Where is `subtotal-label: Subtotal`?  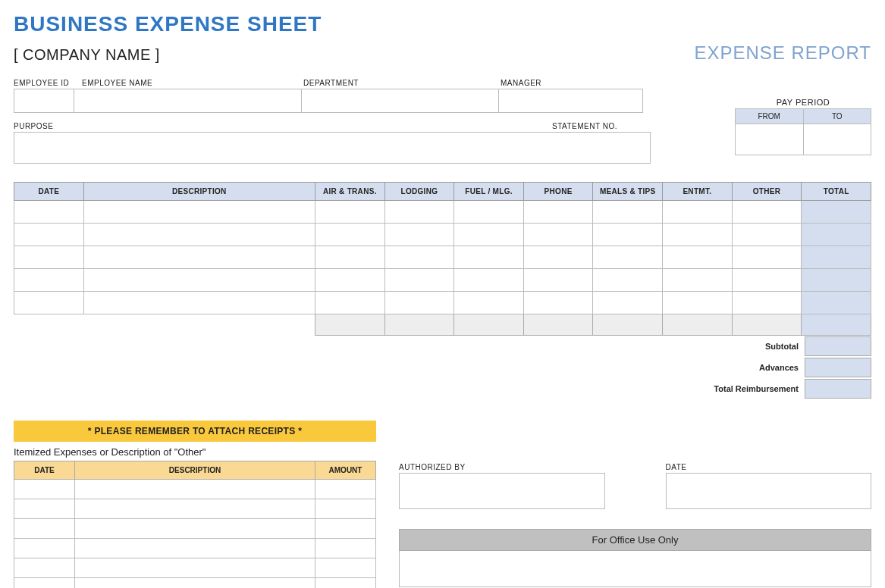
subtotal-label: Subtotal is located at coordinates (785, 346).